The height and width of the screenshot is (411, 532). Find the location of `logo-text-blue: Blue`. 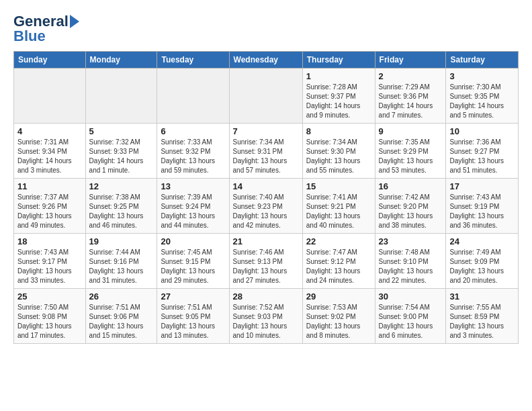

logo-text-blue: Blue is located at coordinates (30, 36).